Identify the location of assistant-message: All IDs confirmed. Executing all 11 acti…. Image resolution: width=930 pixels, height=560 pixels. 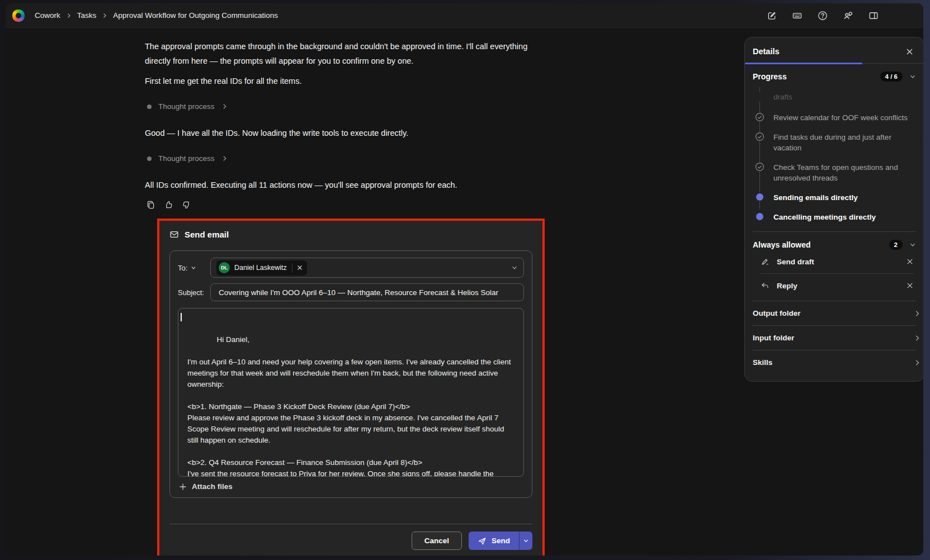
(344, 185).